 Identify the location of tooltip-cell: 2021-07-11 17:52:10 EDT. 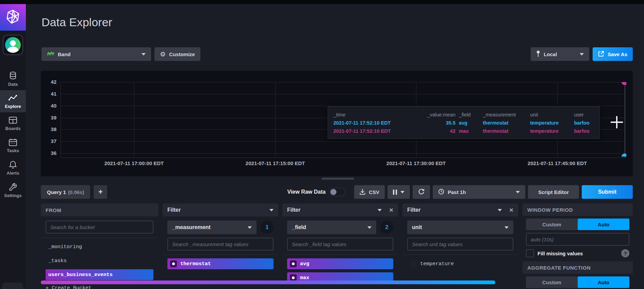
(379, 131).